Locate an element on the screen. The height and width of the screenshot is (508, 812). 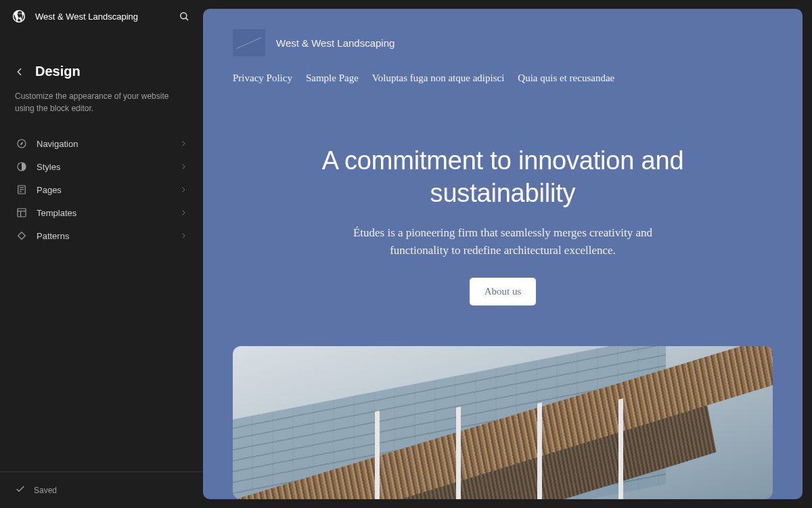
menu-item-label: Templates is located at coordinates (104, 213).